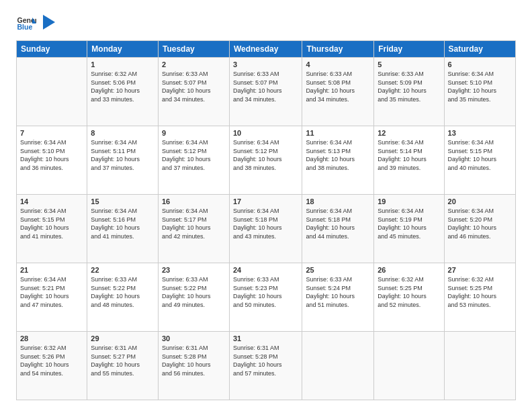  I want to click on calendar-cell: 28Sunrise: 6:32 AM Sunset: 5:26 PM Dayli…, so click(52, 366).